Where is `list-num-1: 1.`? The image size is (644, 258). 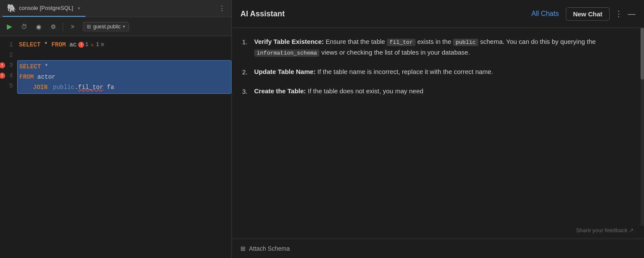
list-num-1: 1. is located at coordinates (248, 42).